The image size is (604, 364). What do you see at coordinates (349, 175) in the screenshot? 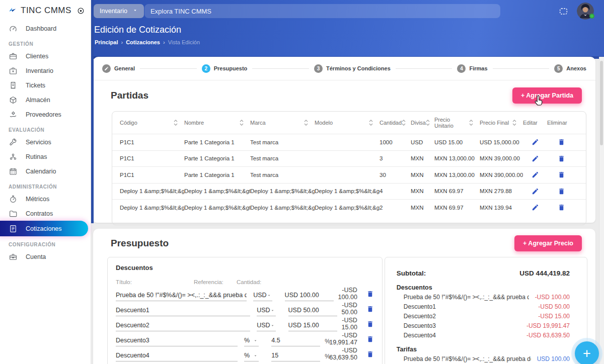
I see `table-row: P1C1 Parte 1 Categoria 1 Test marca 30 M…` at bounding box center [349, 175].